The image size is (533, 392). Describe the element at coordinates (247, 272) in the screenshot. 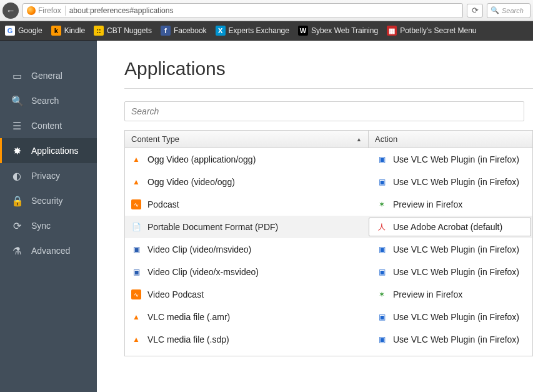

I see `cell-content-type: ▣Video Clip (video/x-msvideo)` at that location.